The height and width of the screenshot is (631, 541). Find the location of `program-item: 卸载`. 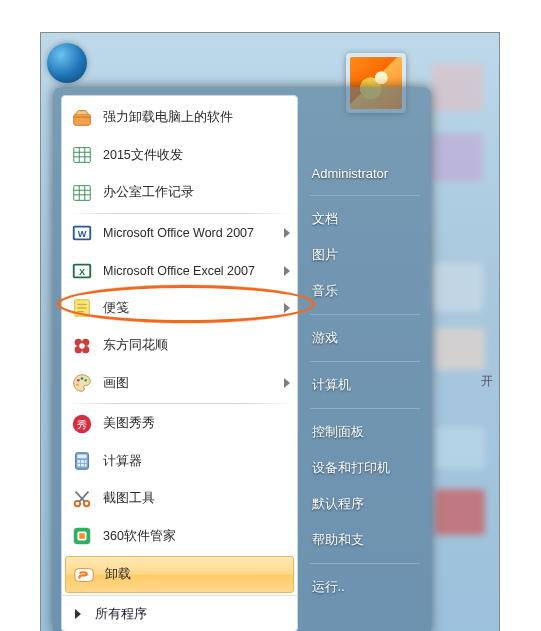

program-item: 卸载 is located at coordinates (180, 574).